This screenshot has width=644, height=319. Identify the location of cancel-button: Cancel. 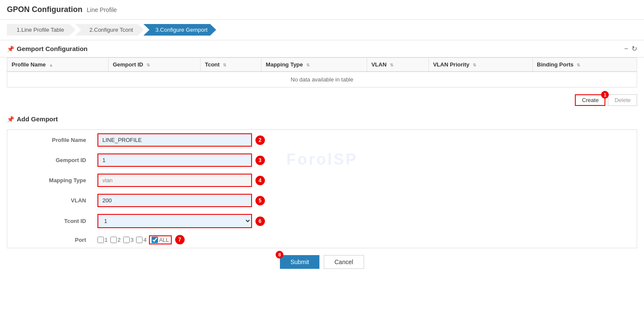
(344, 262).